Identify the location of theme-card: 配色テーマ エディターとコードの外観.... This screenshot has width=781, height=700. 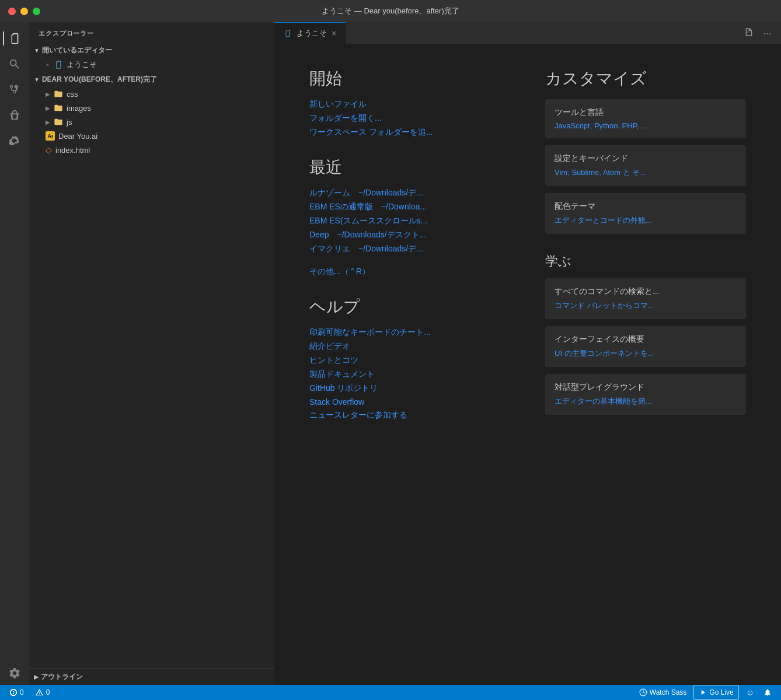
(646, 214).